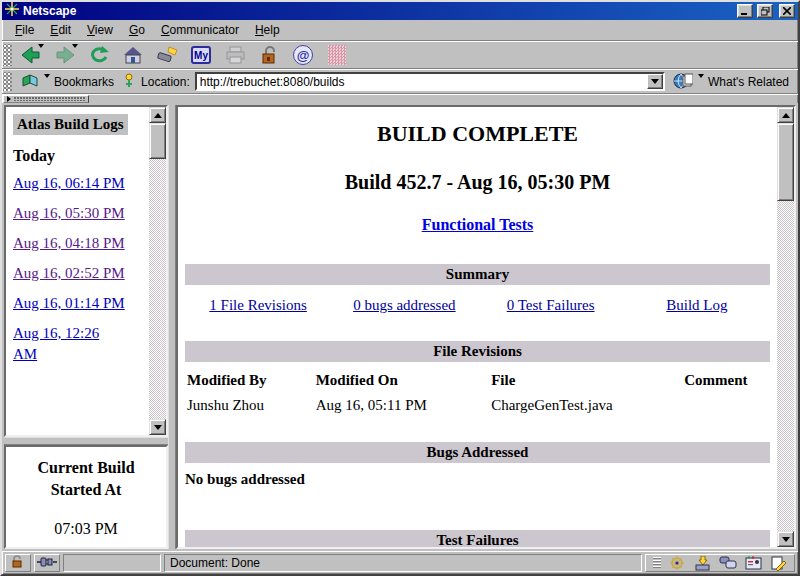 The height and width of the screenshot is (576, 800). What do you see at coordinates (754, 563) in the screenshot?
I see `address-book-icon` at bounding box center [754, 563].